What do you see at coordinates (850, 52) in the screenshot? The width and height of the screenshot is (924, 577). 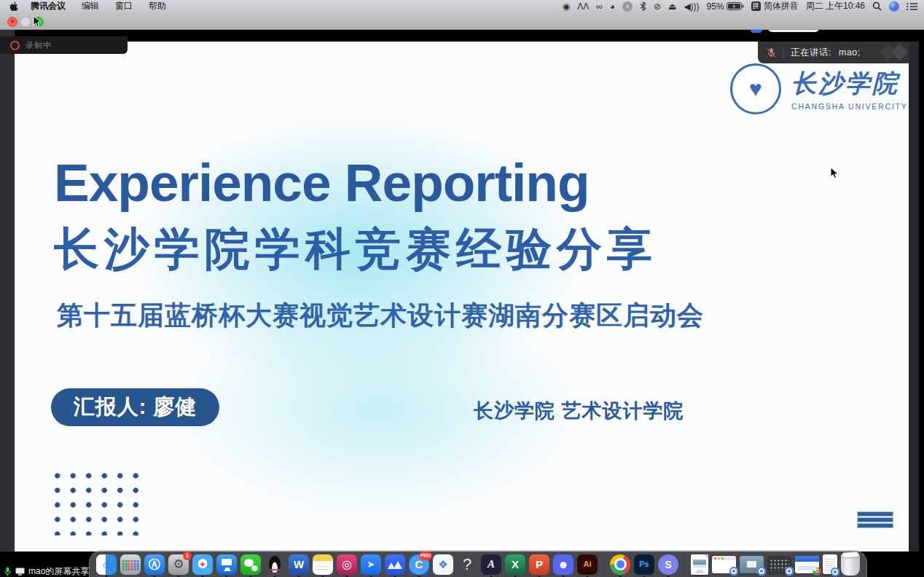 I see `speaker-name: mao;` at bounding box center [850, 52].